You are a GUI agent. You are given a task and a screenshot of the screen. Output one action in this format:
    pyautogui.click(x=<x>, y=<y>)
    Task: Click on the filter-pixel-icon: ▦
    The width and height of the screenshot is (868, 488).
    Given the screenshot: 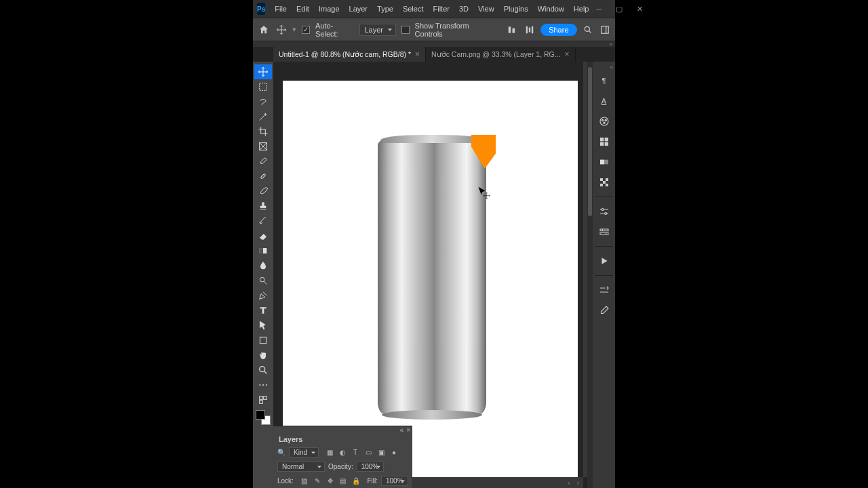 What is the action you would take?
    pyautogui.click(x=330, y=453)
    